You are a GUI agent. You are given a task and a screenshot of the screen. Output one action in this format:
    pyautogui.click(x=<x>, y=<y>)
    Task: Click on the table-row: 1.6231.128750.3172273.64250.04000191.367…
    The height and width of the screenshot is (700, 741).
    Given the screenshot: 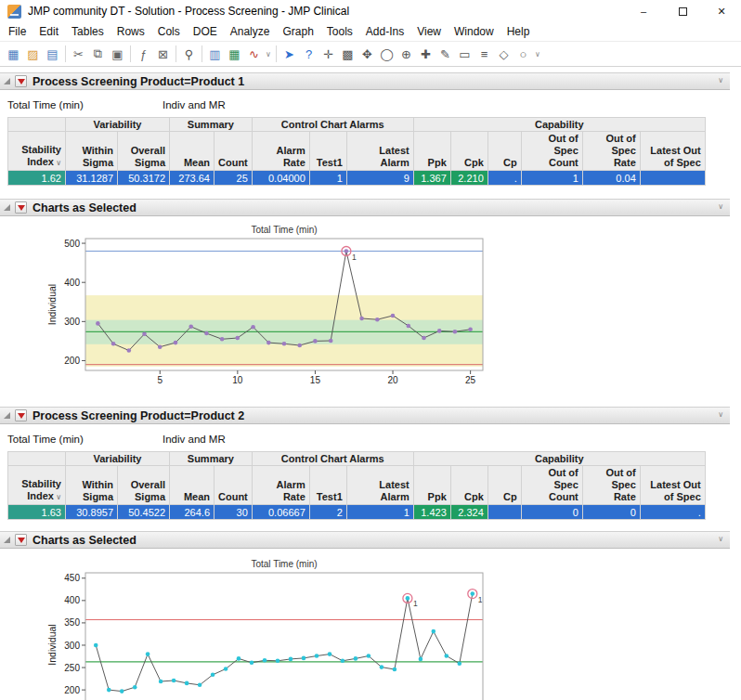 What is the action you would take?
    pyautogui.click(x=357, y=178)
    